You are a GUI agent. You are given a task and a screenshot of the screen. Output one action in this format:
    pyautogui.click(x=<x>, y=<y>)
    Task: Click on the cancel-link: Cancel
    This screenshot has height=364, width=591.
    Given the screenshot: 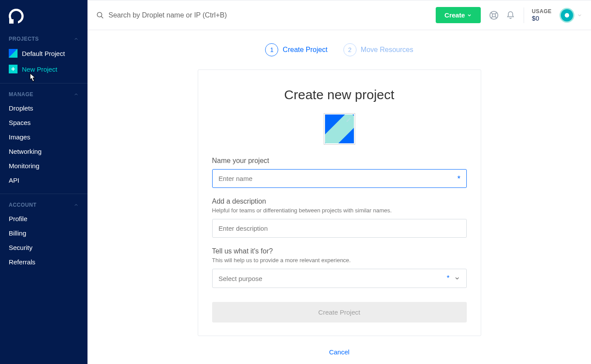 What is the action you would take?
    pyautogui.click(x=339, y=352)
    